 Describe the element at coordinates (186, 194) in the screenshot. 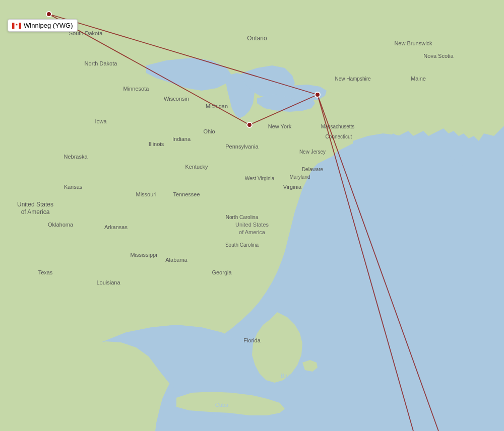

I see `svg-text: Tennessee` at that location.